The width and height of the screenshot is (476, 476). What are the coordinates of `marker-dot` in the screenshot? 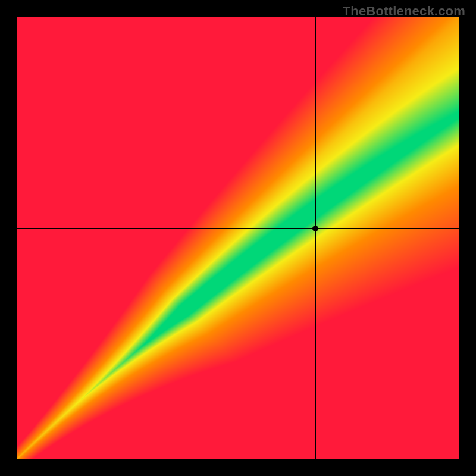 It's located at (315, 228).